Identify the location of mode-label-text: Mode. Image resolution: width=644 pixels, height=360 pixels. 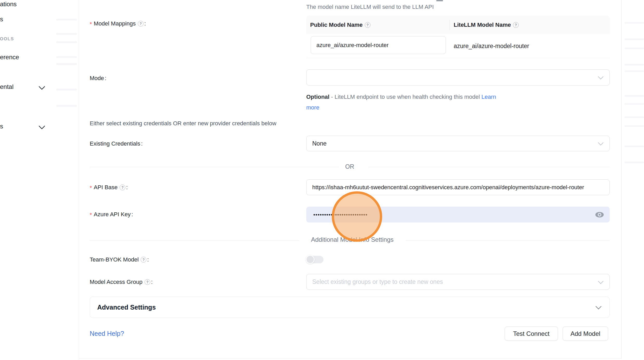
(97, 78).